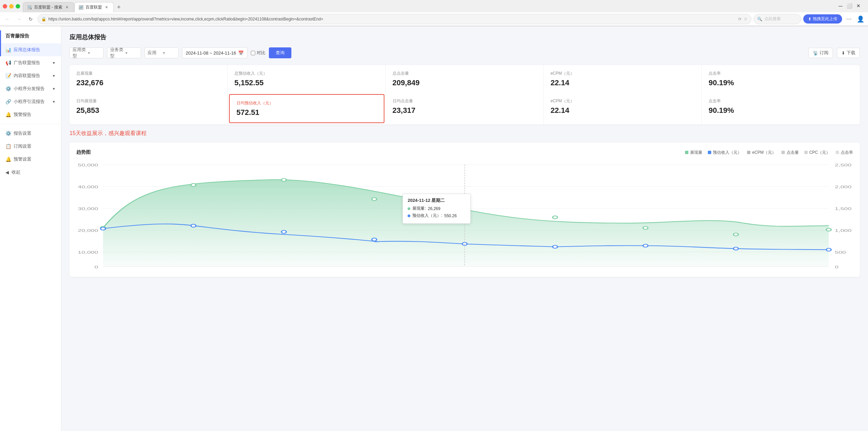 This screenshot has width=868, height=431. What do you see at coordinates (31, 63) in the screenshot?
I see `sidebar-item-ad-report: 📢 广告联盟报告 ▼` at bounding box center [31, 63].